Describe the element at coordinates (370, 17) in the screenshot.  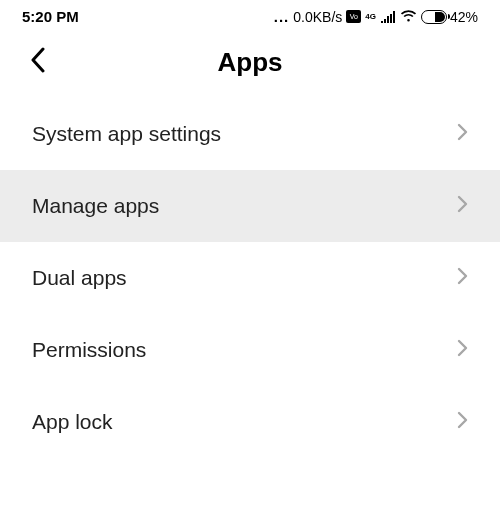
I see `network-type-icon: 4G` at that location.